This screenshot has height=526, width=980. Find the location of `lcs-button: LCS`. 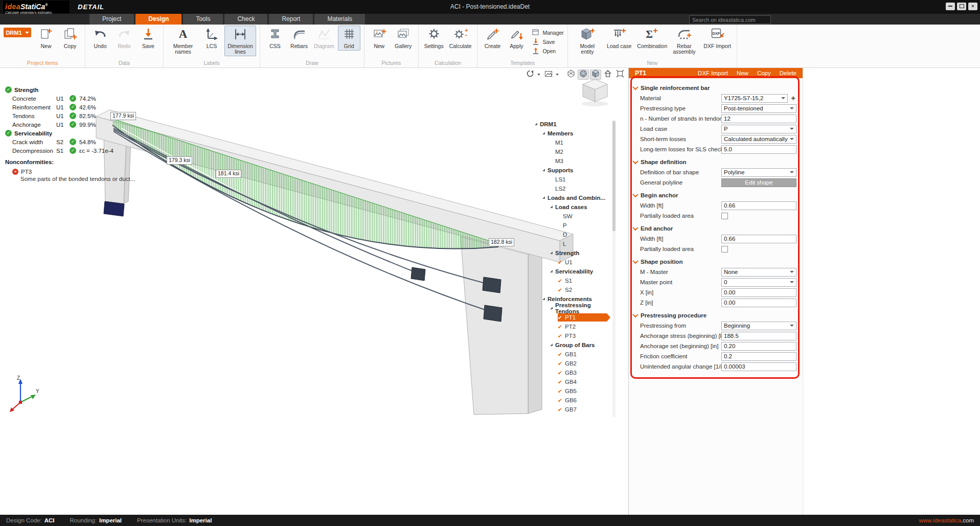

lcs-button: LCS is located at coordinates (212, 38).